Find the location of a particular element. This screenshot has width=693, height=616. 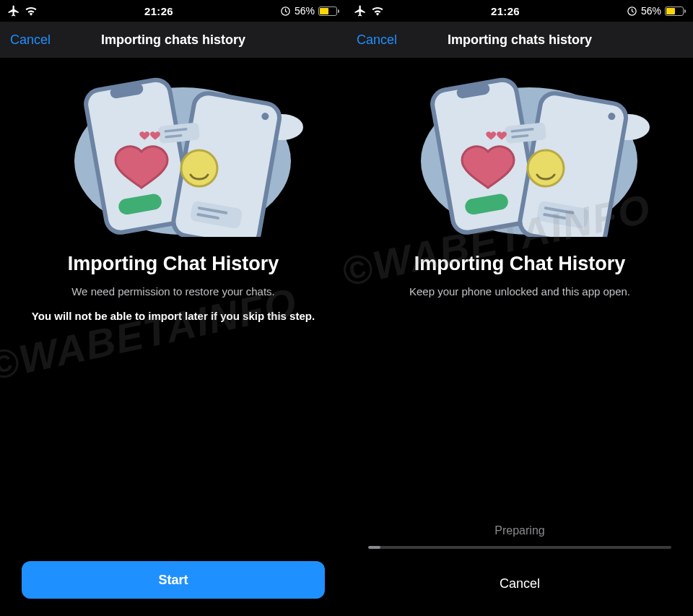

progress-fill is located at coordinates (374, 547).